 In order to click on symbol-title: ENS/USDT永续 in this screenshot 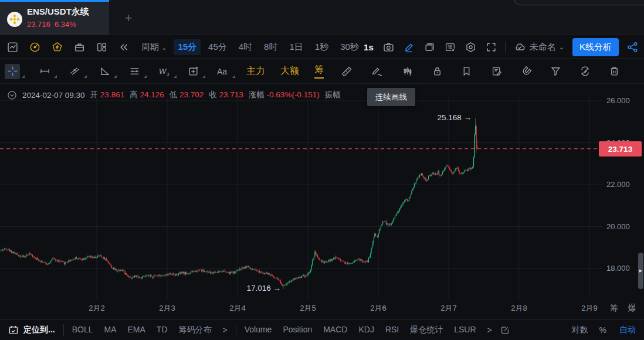, I will do `click(58, 12)`.